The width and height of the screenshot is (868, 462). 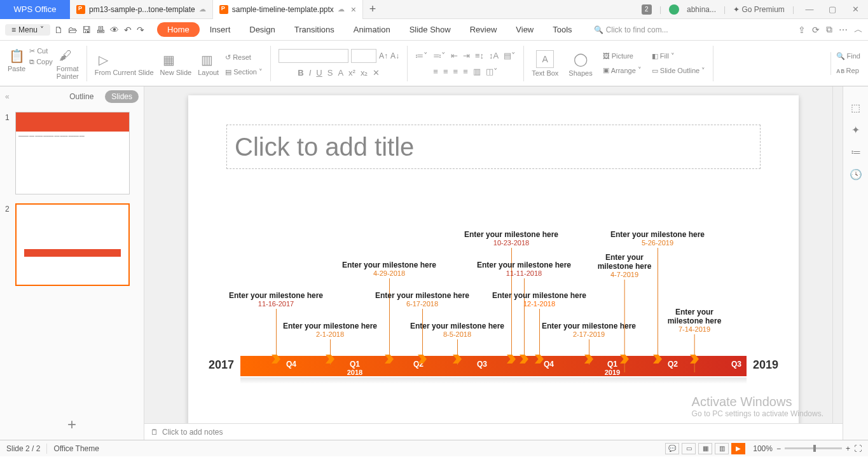 I want to click on close-window-button: ✕, so click(x=855, y=9).